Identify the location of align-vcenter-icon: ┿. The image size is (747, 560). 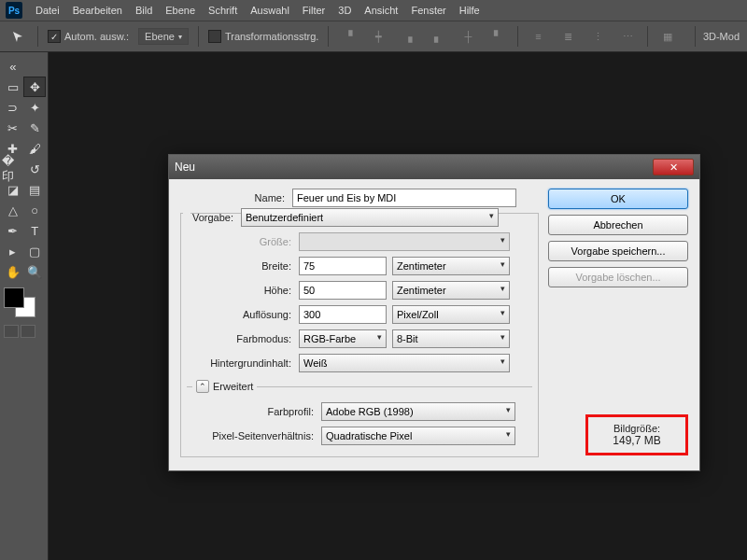
(378, 36).